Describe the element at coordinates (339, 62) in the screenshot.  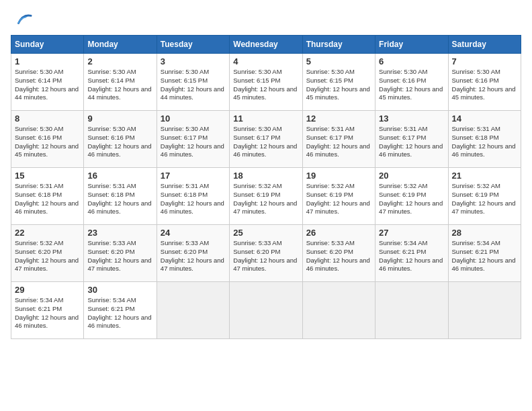
I see `day-number: 5` at that location.